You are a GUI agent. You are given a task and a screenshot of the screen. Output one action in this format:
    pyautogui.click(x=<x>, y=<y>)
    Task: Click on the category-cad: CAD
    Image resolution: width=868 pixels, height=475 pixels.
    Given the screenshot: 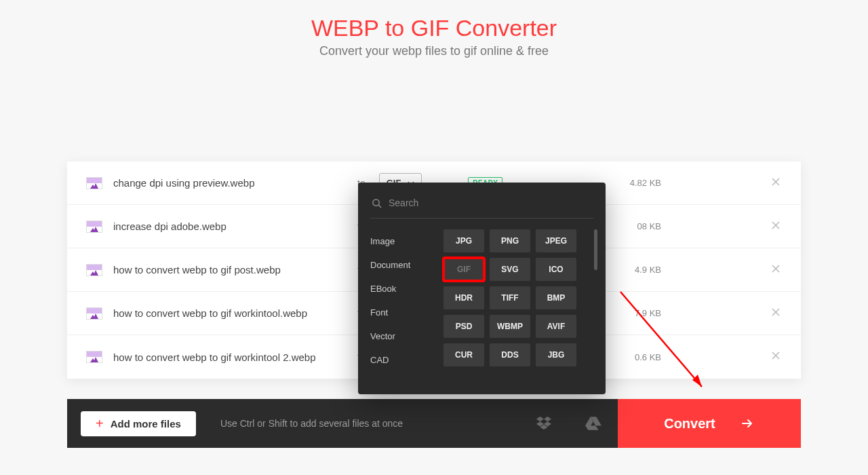 What is the action you would take?
    pyautogui.click(x=403, y=360)
    